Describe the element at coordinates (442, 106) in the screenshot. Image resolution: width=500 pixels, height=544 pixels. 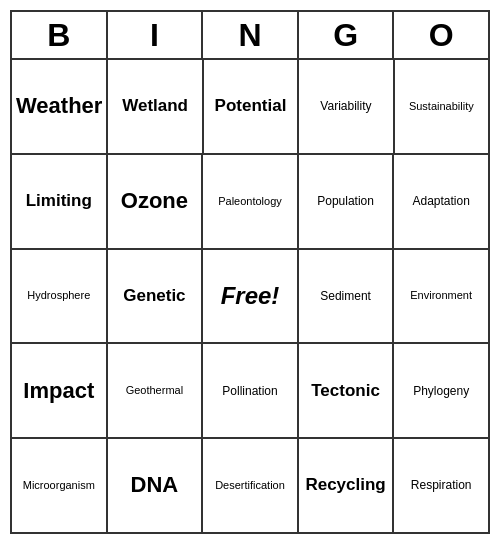
I see `cell-text: Sustainability` at that location.